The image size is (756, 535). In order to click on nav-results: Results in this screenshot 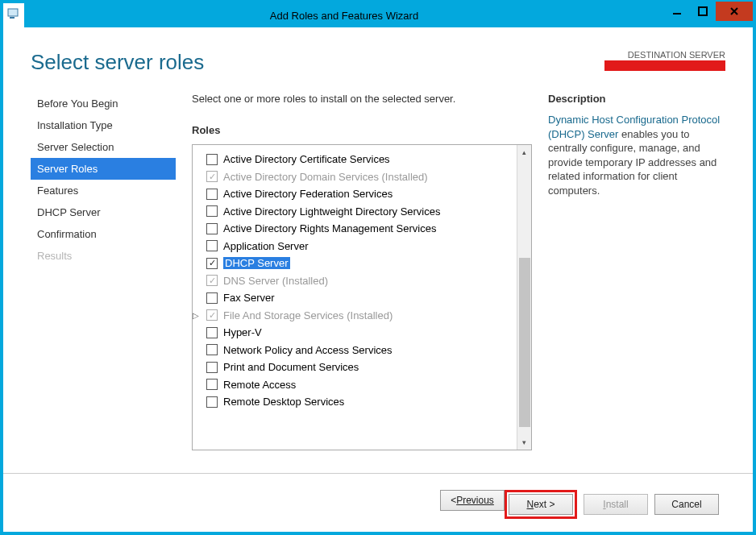, I will do `click(103, 256)`.